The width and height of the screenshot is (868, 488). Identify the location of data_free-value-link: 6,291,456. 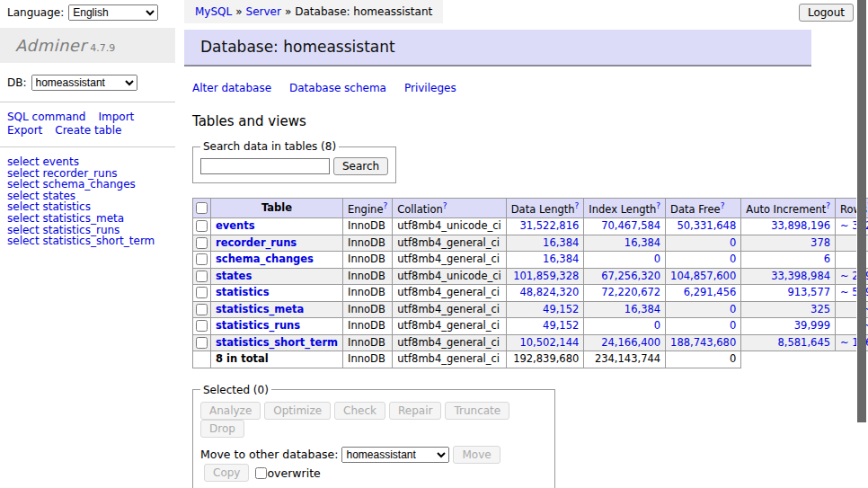
(710, 292).